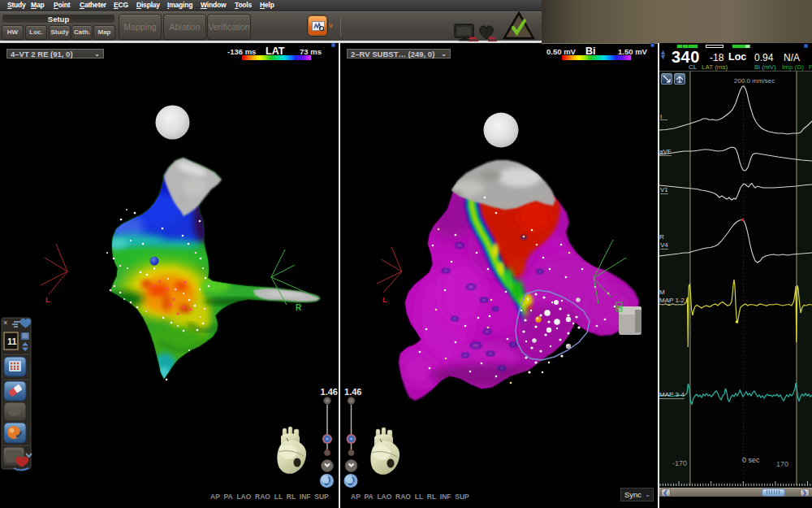 Image resolution: width=812 pixels, height=508 pixels. Describe the element at coordinates (12, 341) in the screenshot. I see `svg-text: 11` at that location.